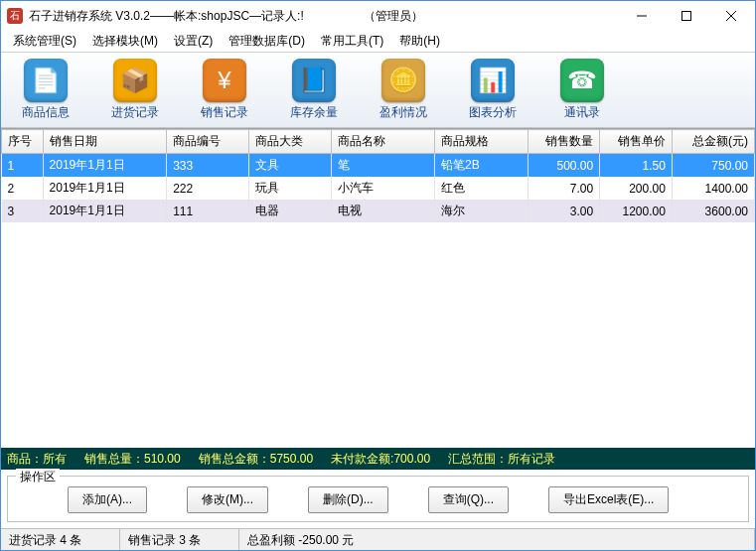 The width and height of the screenshot is (756, 551). Describe the element at coordinates (23, 166) in the screenshot. I see `cell-no: 1` at that location.